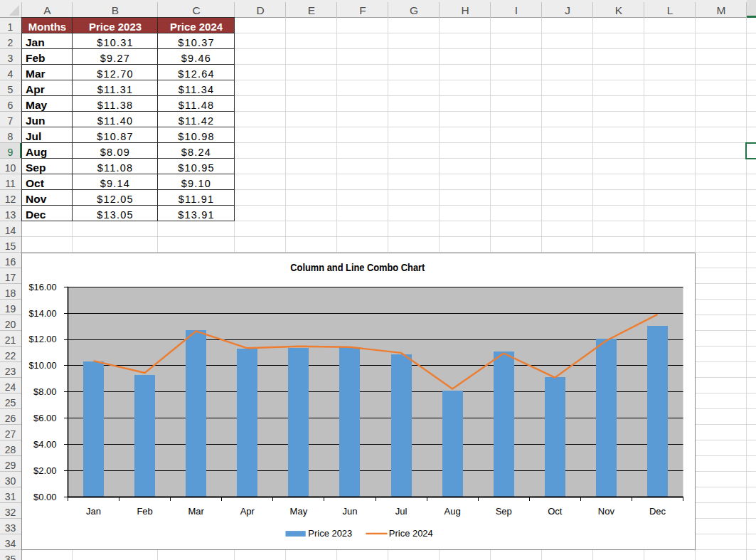 Image resolution: width=756 pixels, height=560 pixels. Describe the element at coordinates (43, 339) in the screenshot. I see `svg-text: $12.00` at that location.